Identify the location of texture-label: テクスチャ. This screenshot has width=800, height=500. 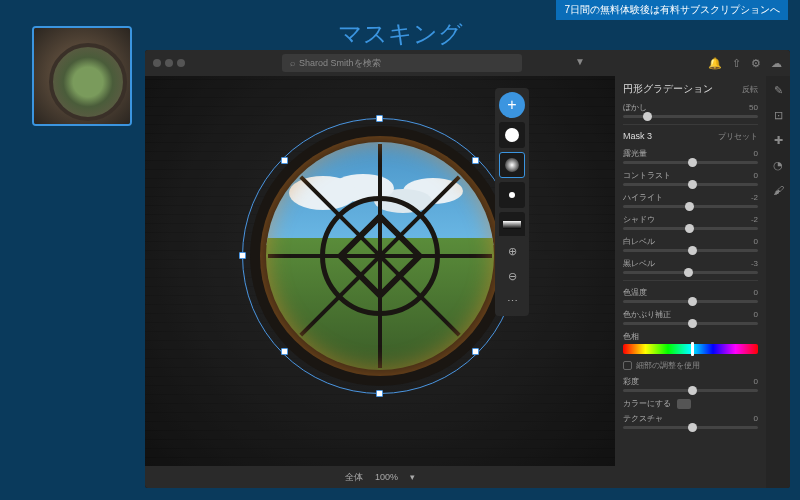
(643, 418).